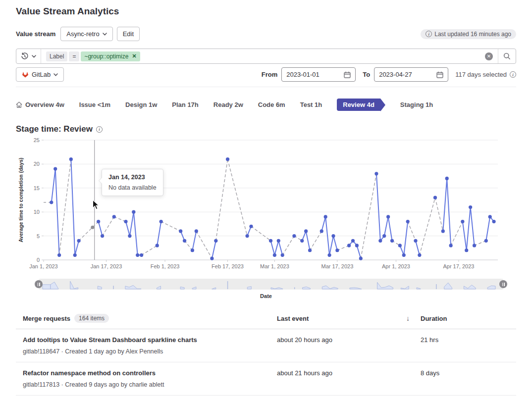 The image size is (532, 399). Describe the element at coordinates (25, 74) in the screenshot. I see `gitlab-logo-icon` at that location.